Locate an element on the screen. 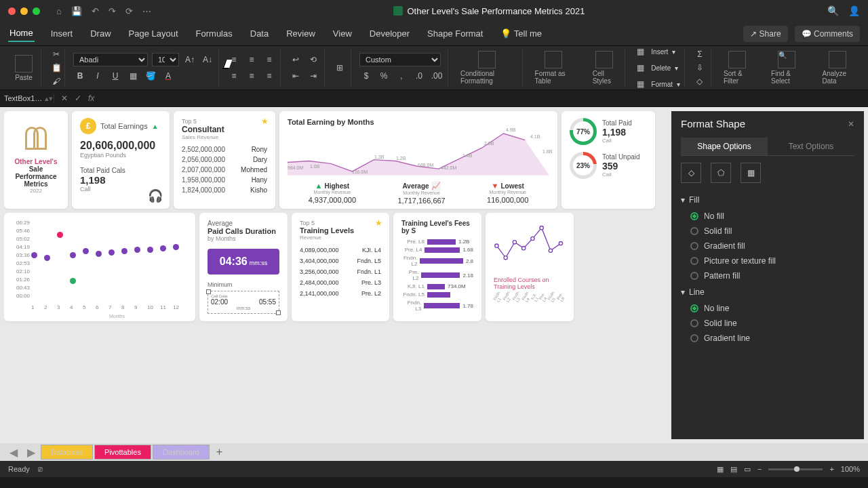  fill-opt: Gradient fill is located at coordinates (772, 246).